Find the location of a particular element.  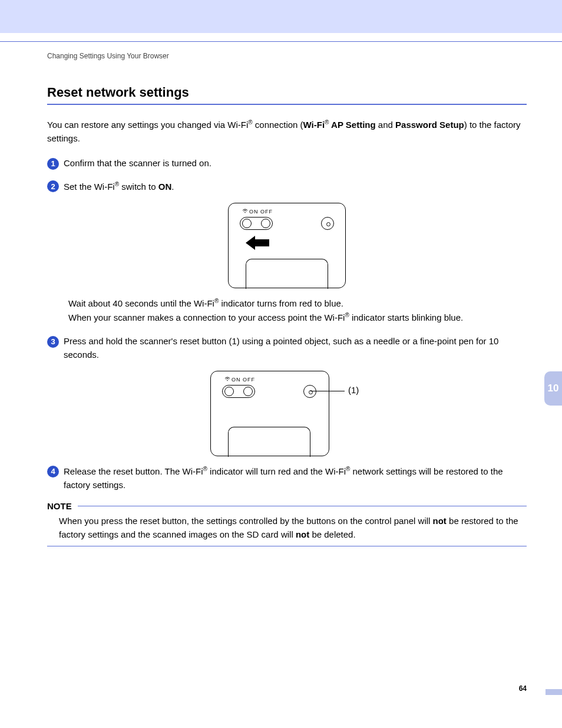

step-number-badge: 4 is located at coordinates (53, 472).